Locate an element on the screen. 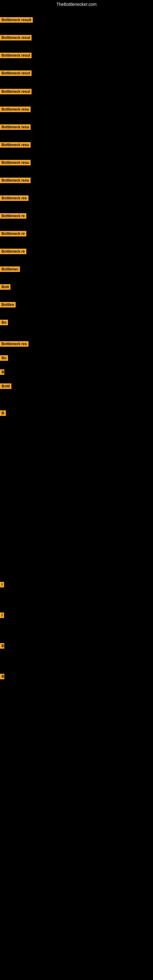  bottleneck-badge-24: l is located at coordinates (2, 615).